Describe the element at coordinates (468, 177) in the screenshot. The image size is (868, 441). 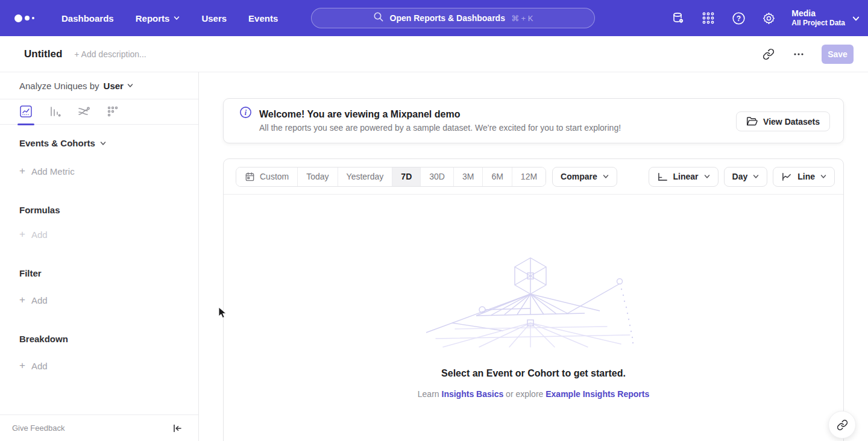
I see `date-range-3m: 3M` at that location.